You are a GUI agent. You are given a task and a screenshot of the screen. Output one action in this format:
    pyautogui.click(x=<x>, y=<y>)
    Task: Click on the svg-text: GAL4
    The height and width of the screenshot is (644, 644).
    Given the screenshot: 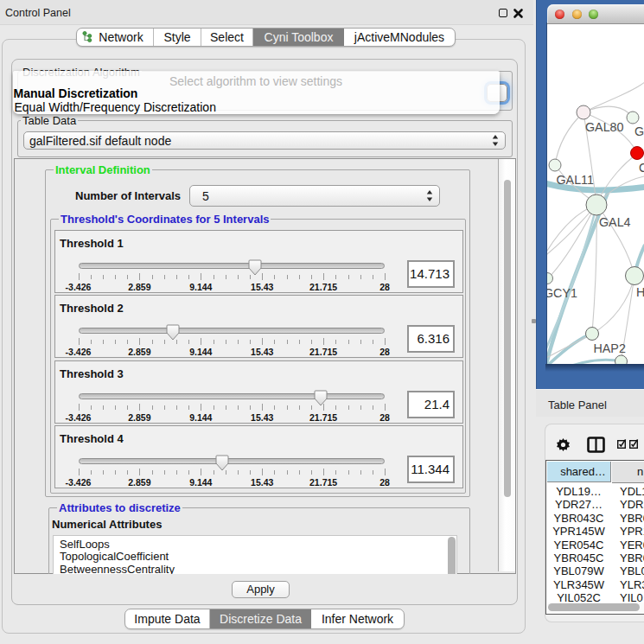 What is the action you would take?
    pyautogui.click(x=615, y=222)
    